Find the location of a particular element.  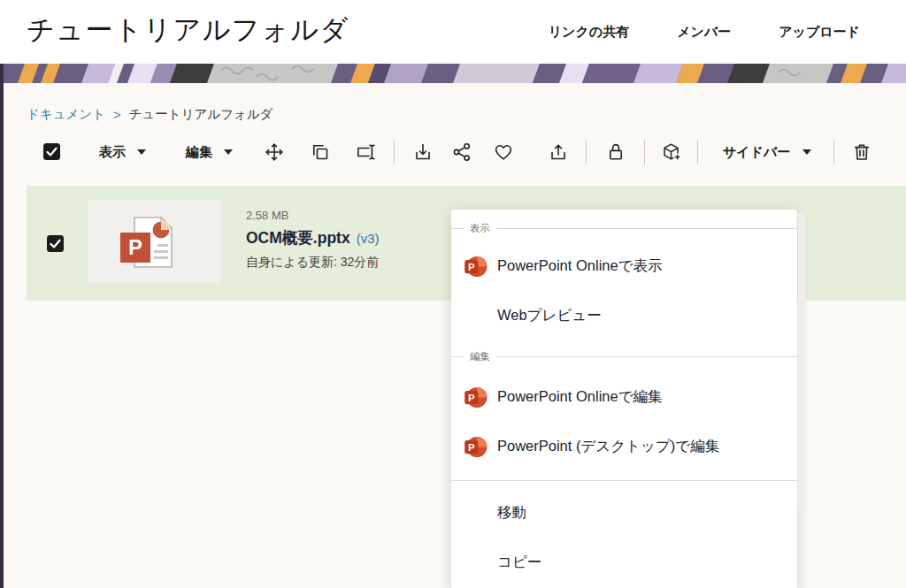

breadcrumb-root-link: ドキュメント is located at coordinates (65, 115).